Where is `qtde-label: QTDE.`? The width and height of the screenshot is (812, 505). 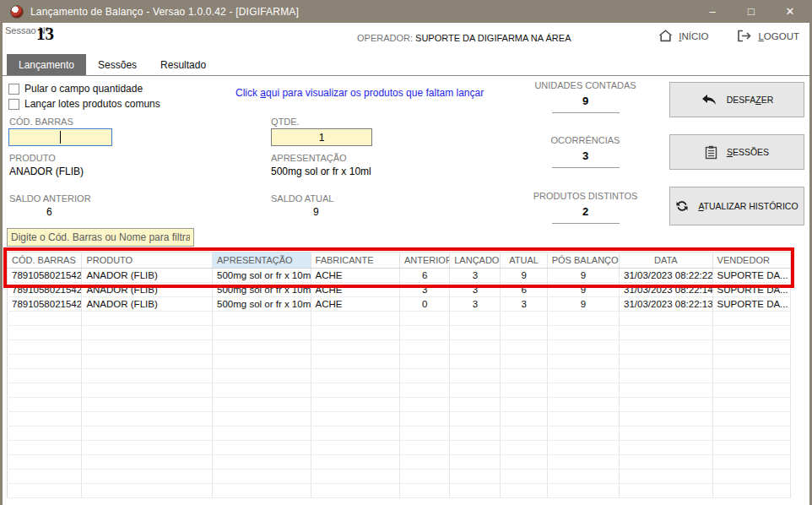 qtde-label: QTDE. is located at coordinates (285, 122).